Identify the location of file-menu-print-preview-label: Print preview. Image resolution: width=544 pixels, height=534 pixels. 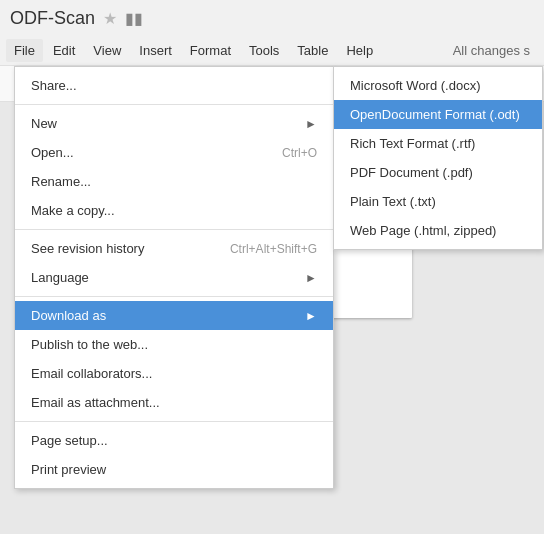
(68, 470).